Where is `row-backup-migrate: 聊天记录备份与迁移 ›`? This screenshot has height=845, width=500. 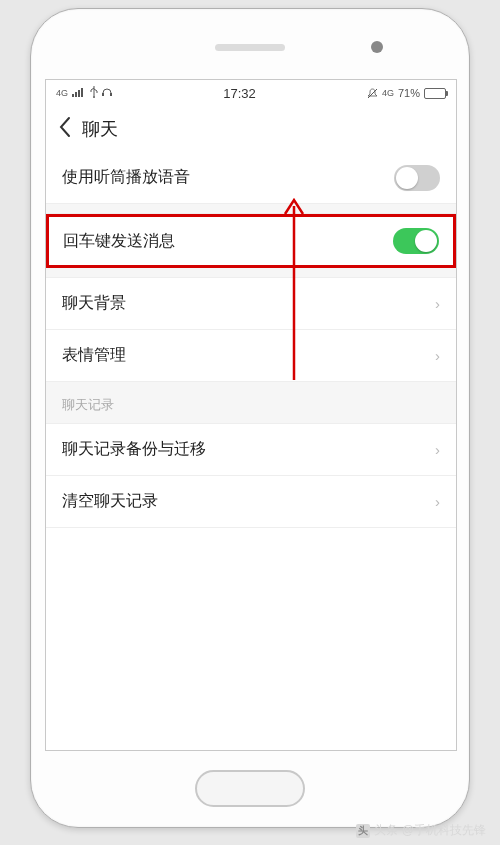
row-backup-migrate: 聊天记录备份与迁移 › is located at coordinates (251, 450).